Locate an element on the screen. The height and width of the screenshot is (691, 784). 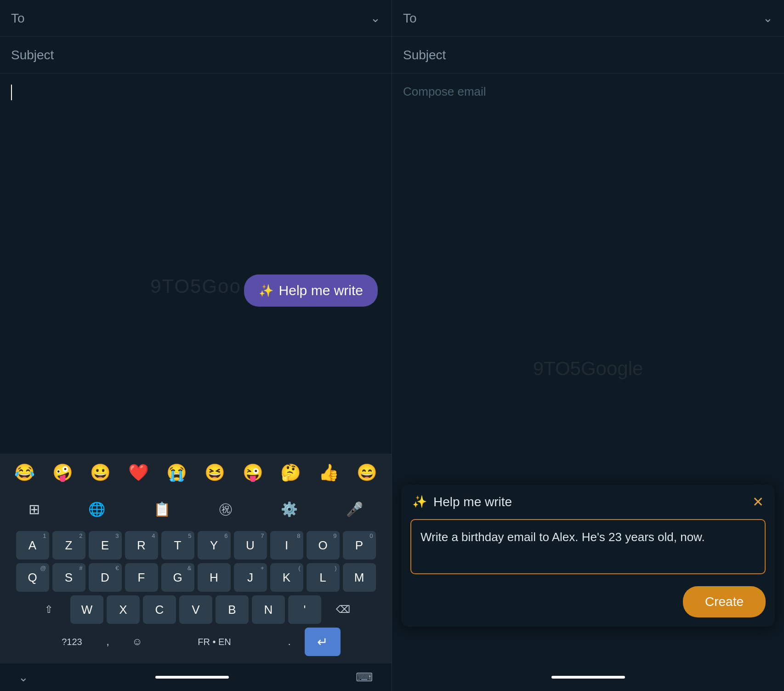
keyboard-toolbar: ⊞ 🌐 📋 ㊗ ⚙️ 🎤 is located at coordinates (196, 509).